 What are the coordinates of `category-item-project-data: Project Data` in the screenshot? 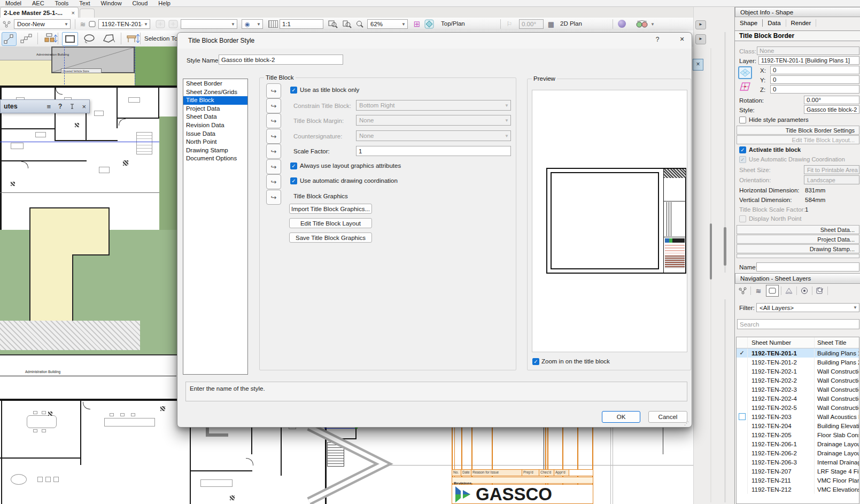 It's located at (215, 109).